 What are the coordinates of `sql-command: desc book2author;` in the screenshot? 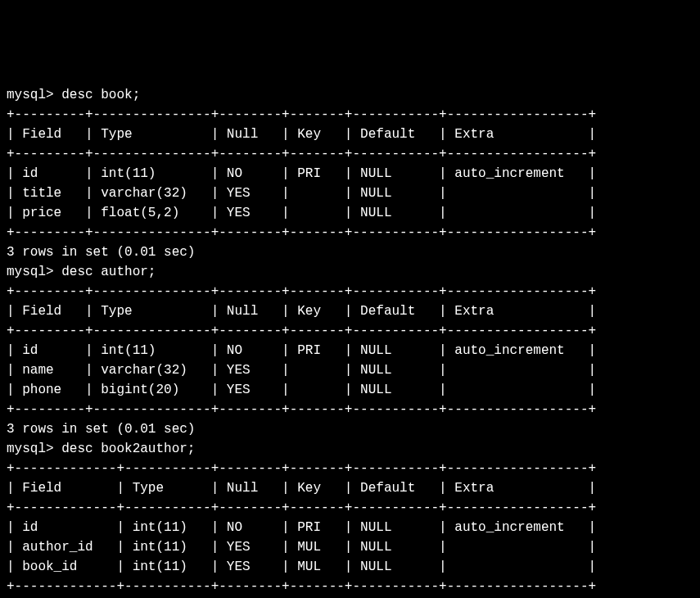 It's located at (128, 449).